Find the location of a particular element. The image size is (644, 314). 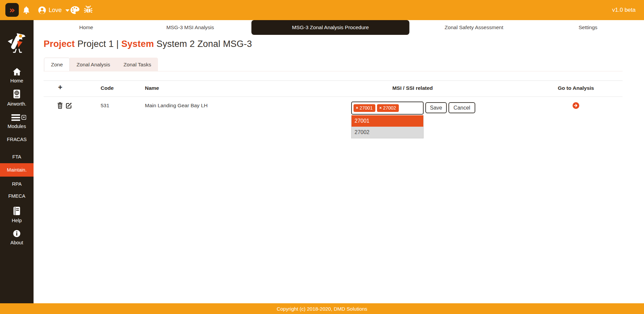

msi-ssi-multiselect-input: × 27001 × 27002 is located at coordinates (387, 108).